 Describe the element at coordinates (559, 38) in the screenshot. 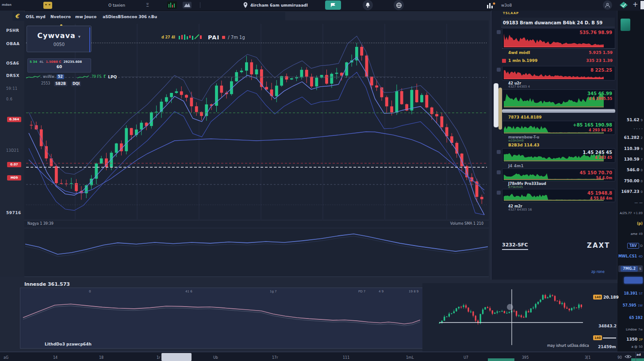

I see `watchlist-row: 535.76 98.99` at that location.